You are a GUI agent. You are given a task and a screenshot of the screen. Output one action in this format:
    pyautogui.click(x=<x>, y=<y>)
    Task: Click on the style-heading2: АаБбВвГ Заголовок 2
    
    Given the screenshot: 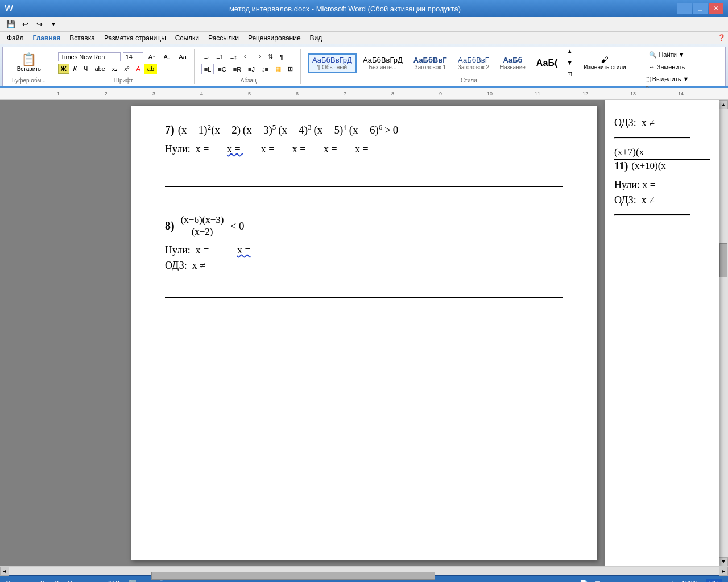 What is the action you would take?
    pyautogui.click(x=473, y=63)
    